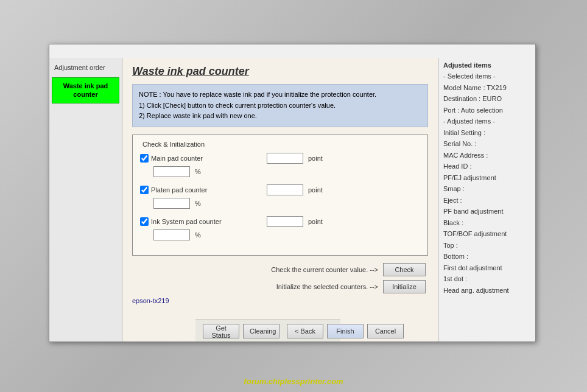 Image resolution: width=587 pixels, height=392 pixels. What do you see at coordinates (201, 190) in the screenshot?
I see `platen-pad-counter-label: Platen pad counter` at bounding box center [201, 190].